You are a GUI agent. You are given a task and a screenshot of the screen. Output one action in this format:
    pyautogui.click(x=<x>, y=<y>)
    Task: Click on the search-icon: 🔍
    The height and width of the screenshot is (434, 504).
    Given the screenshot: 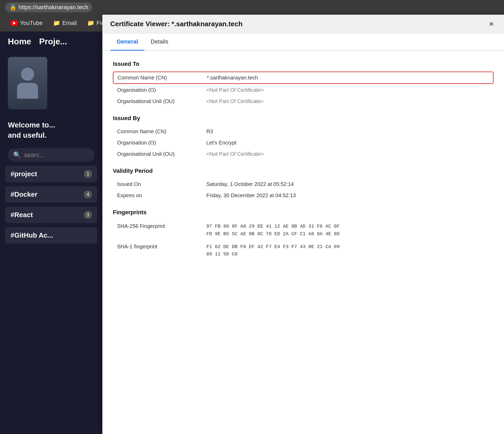 What is the action you would take?
    pyautogui.click(x=17, y=155)
    